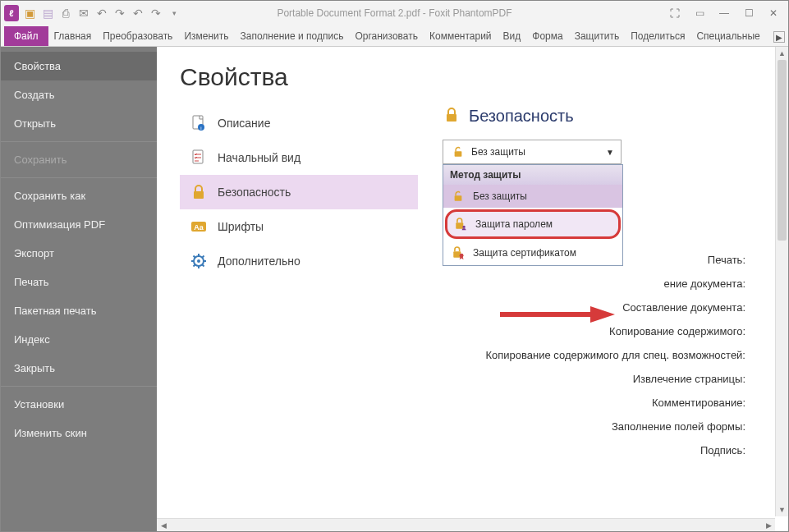 The image size is (789, 532). Describe the element at coordinates (79, 282) in the screenshot. I see `sidebar-item-print: Печать` at that location.